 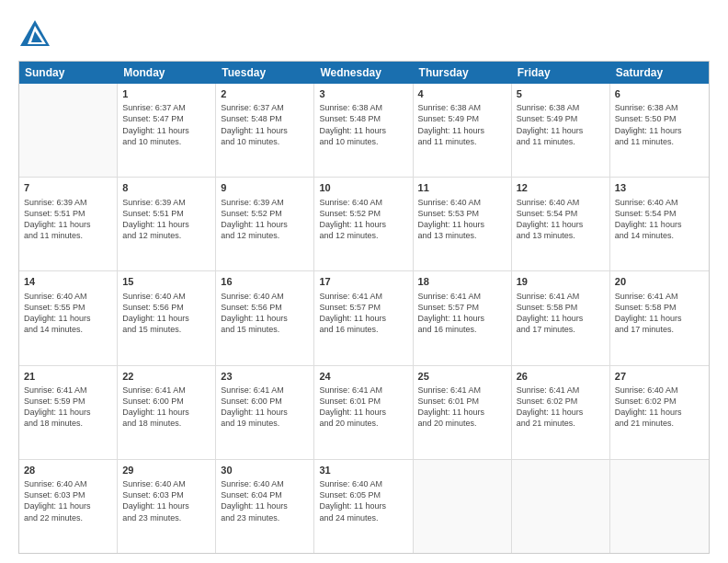 What do you see at coordinates (660, 94) in the screenshot?
I see `day-number: 6` at bounding box center [660, 94].